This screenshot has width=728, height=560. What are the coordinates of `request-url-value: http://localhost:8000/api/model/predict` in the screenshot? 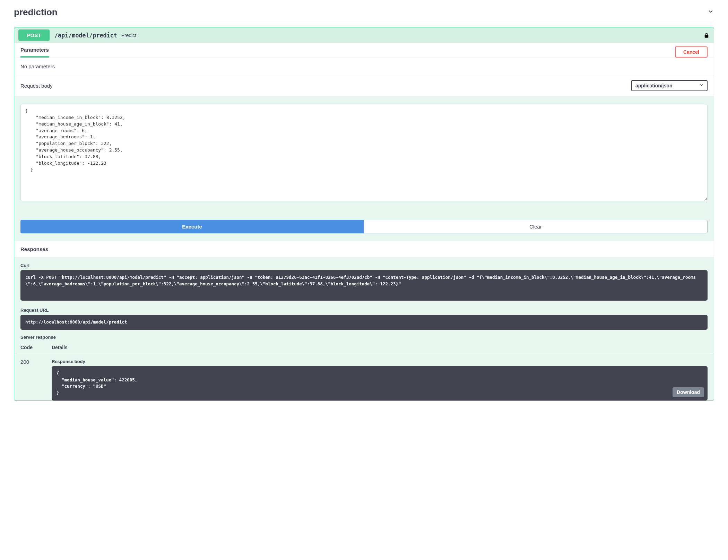 It's located at (364, 322).